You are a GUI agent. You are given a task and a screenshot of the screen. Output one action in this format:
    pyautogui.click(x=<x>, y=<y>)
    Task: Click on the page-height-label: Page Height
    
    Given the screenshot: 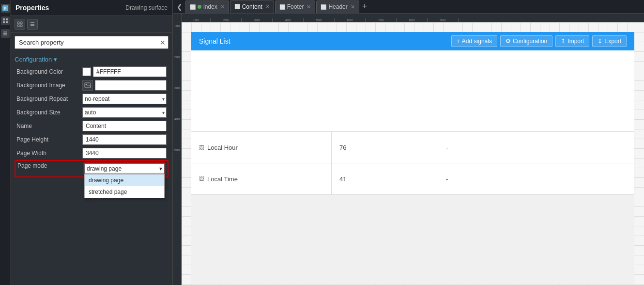 What is the action you would take?
    pyautogui.click(x=48, y=140)
    